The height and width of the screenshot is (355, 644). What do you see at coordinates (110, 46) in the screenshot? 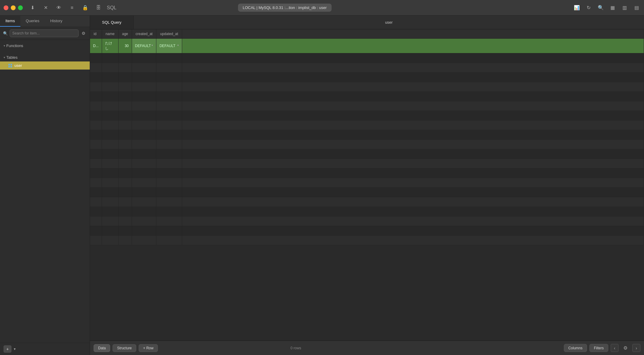
I see `cell-name: たけし` at bounding box center [110, 46].